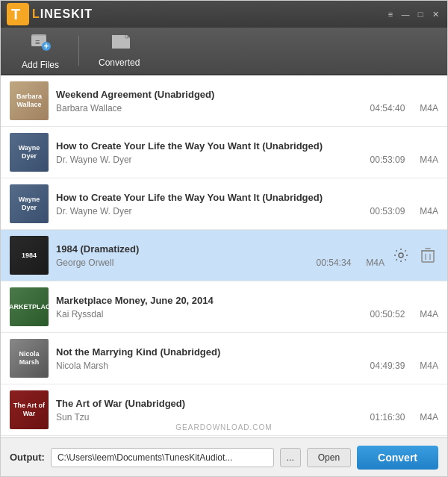 The image size is (448, 477). I want to click on add-files-label: Add Files, so click(40, 65).